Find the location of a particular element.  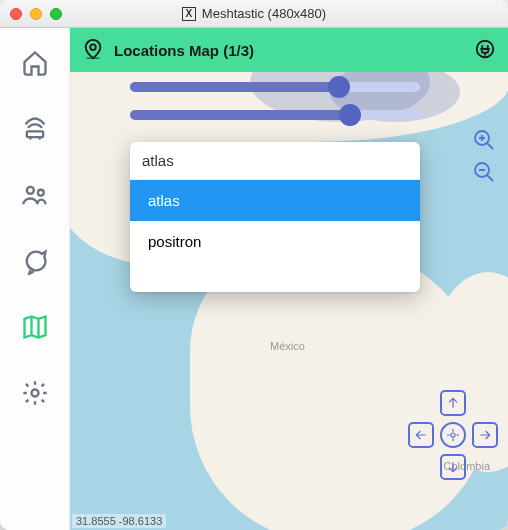

coordinates-readout: 31.8555 -98.6133 is located at coordinates (119, 521).